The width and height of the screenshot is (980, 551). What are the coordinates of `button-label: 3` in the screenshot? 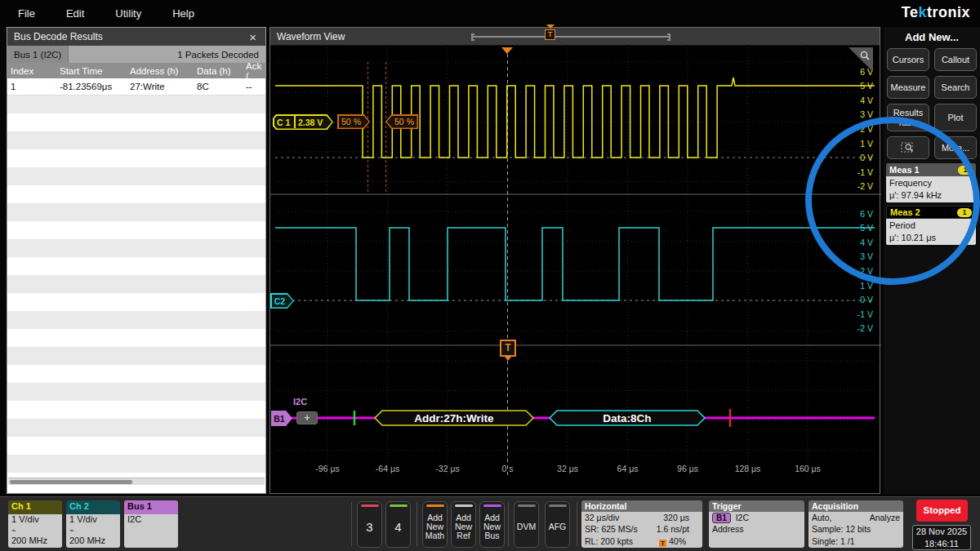 It's located at (369, 527).